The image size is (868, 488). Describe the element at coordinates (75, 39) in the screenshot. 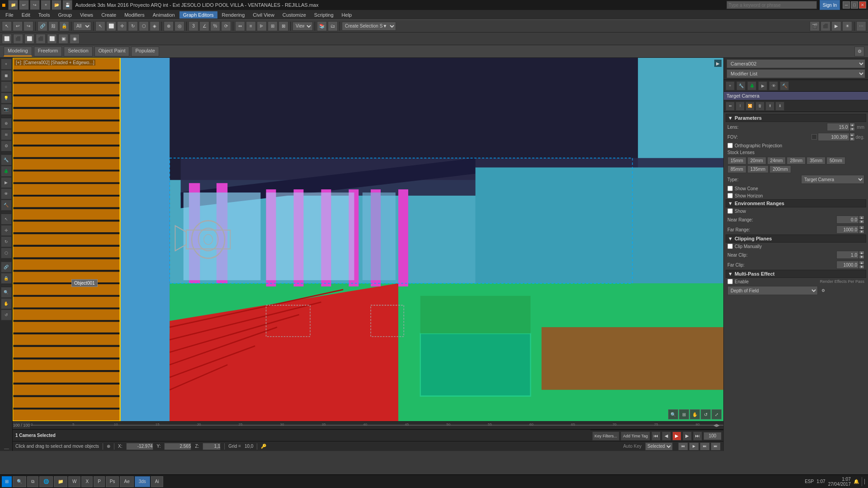

I see `tb2-7: ◉` at that location.